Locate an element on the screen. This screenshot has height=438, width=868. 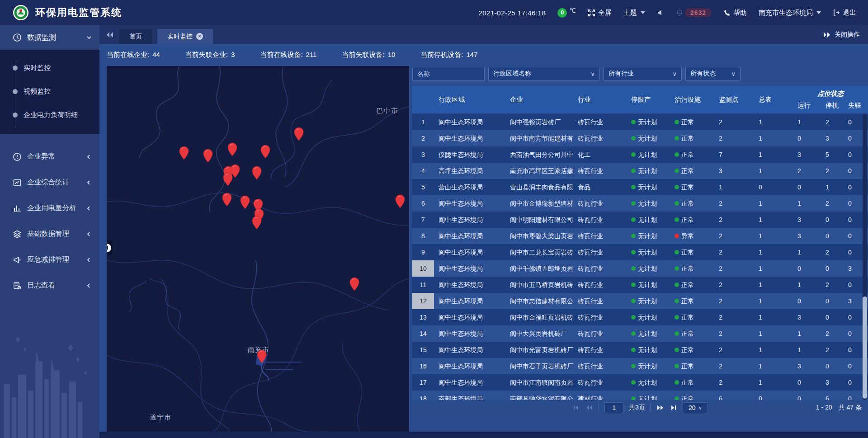
cell-company: 阆中市忠信建材有限公 is located at coordinates (539, 301).